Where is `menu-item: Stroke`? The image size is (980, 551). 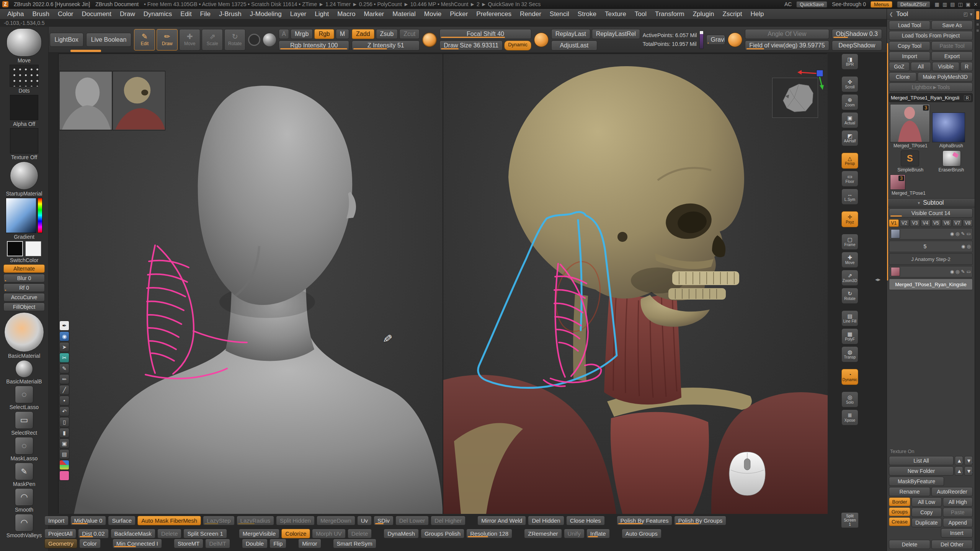 menu-item: Stroke is located at coordinates (587, 14).